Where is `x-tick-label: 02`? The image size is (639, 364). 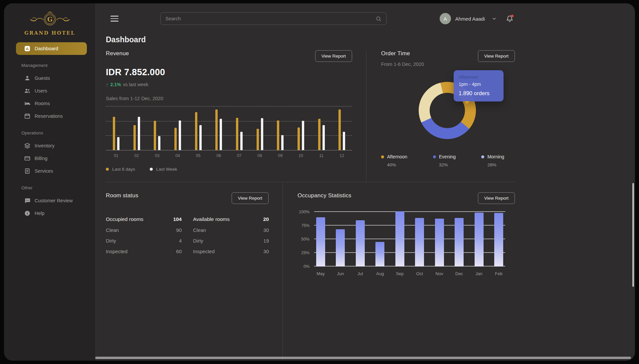
x-tick-label: 02 is located at coordinates (137, 156).